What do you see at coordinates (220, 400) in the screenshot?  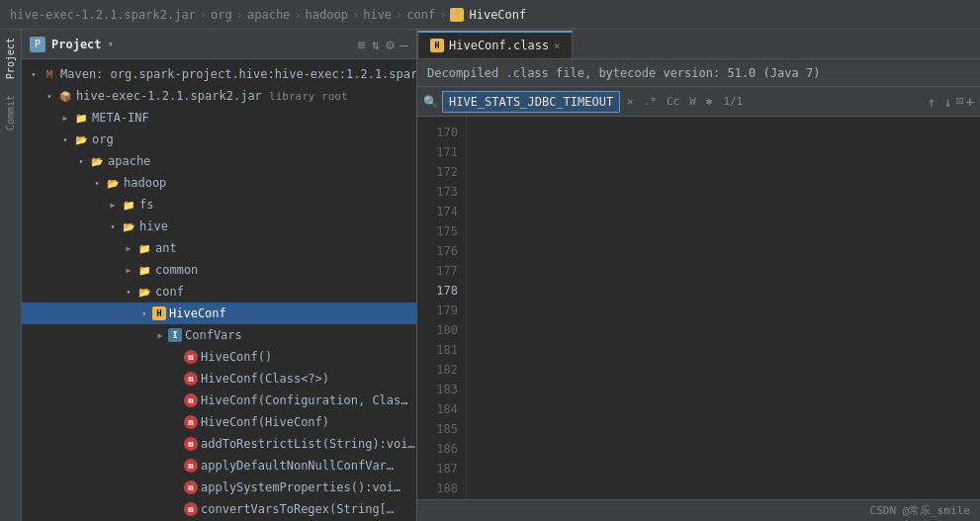 I see `tree-item-method-3: m HiveConf(Configuration, Clas…` at bounding box center [220, 400].